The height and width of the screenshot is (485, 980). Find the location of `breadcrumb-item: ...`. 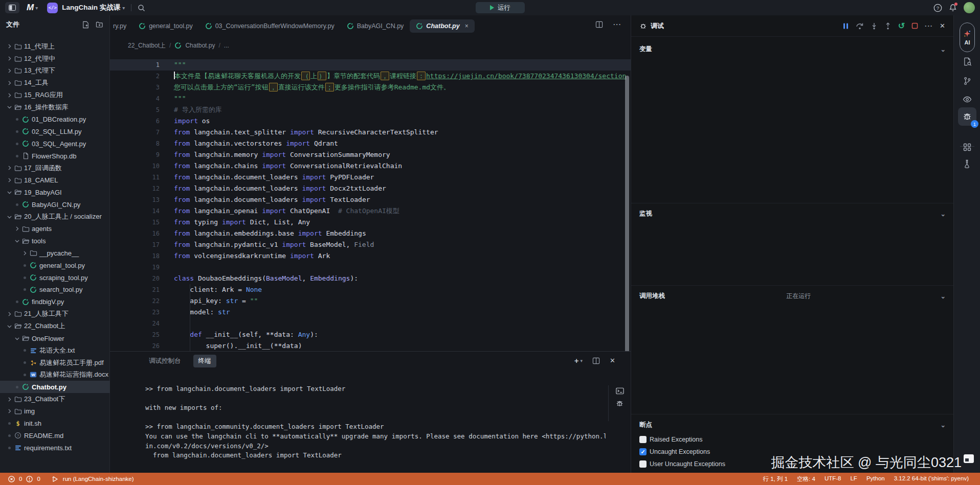

breadcrumb-item: ... is located at coordinates (227, 45).